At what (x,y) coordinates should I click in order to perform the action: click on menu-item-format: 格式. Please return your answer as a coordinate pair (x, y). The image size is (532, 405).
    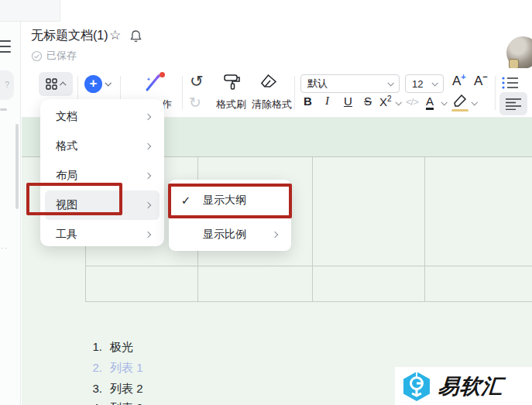
    Looking at the image, I should click on (102, 146).